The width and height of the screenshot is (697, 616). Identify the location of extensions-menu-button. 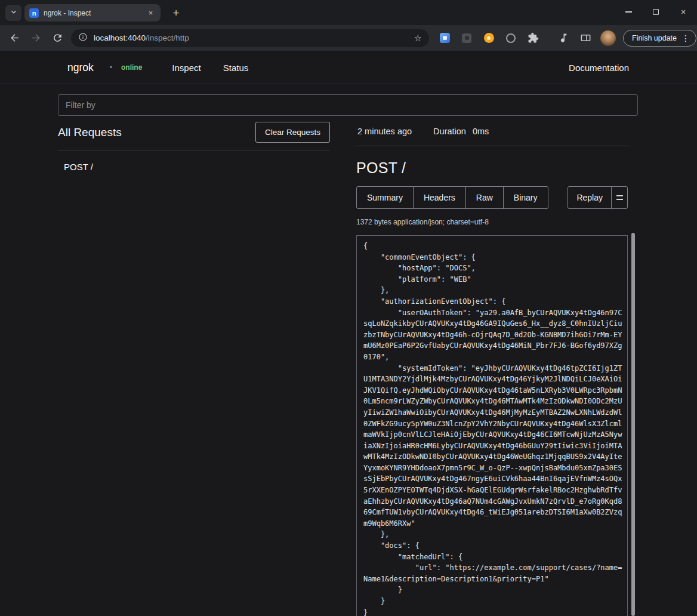
(533, 38).